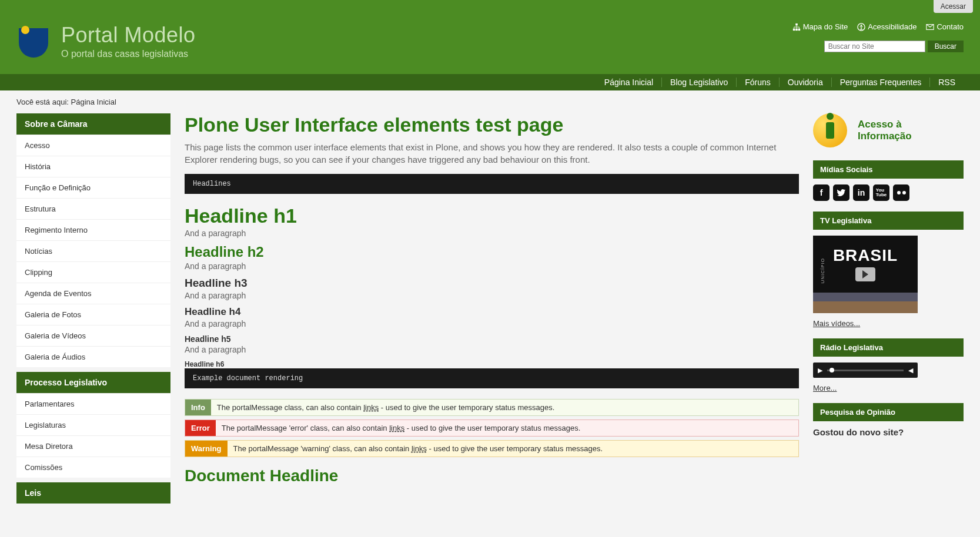 This screenshot has width=980, height=537. What do you see at coordinates (911, 370) in the screenshot?
I see `volume-icon: ◀` at bounding box center [911, 370].